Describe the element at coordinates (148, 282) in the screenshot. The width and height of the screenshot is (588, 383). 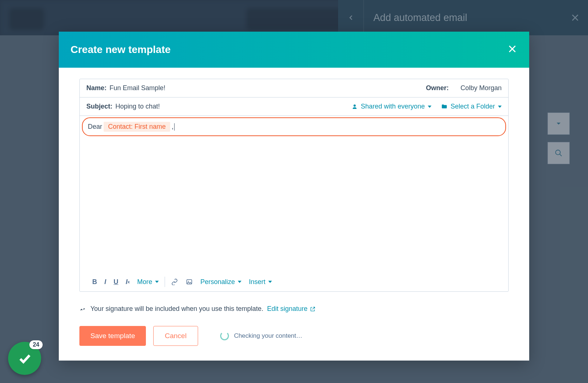
I see `more-dropdown: More` at that location.